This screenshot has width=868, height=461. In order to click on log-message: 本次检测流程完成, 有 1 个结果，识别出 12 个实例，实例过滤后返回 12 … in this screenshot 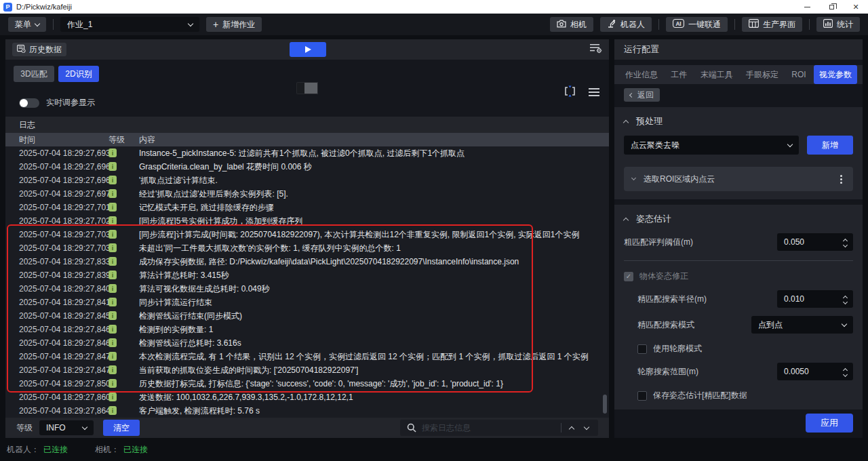, I will do `click(370, 357)`.